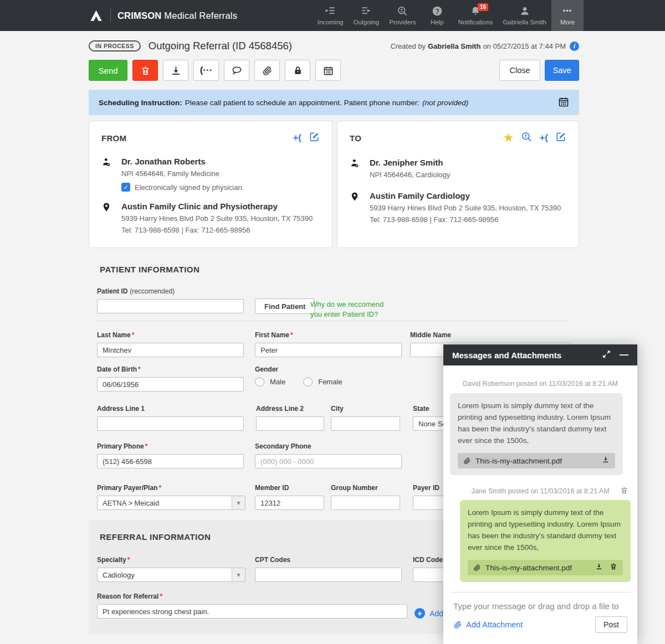 The height and width of the screenshot is (644, 665). I want to click on expand-icon, so click(606, 356).